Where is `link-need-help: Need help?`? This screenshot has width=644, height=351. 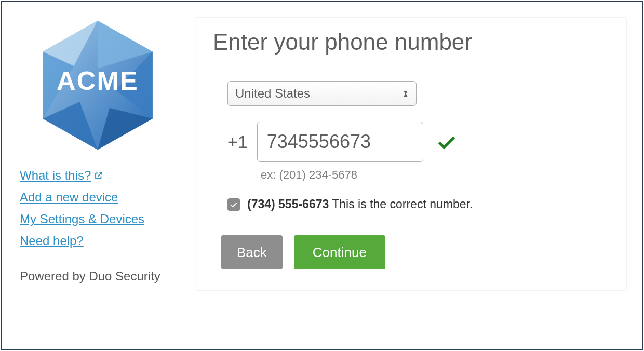
link-need-help: Need help? is located at coordinates (52, 241).